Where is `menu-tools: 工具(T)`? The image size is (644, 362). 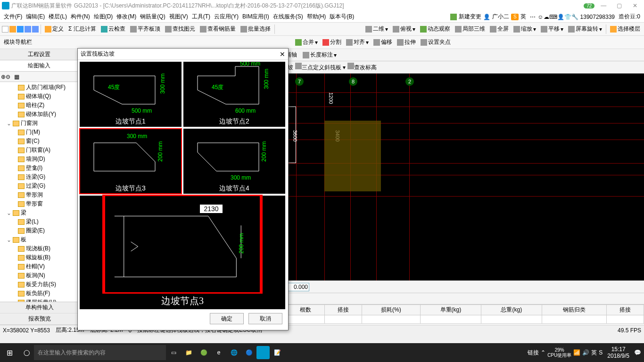
menu-tools: 工具(T) is located at coordinates (201, 17).